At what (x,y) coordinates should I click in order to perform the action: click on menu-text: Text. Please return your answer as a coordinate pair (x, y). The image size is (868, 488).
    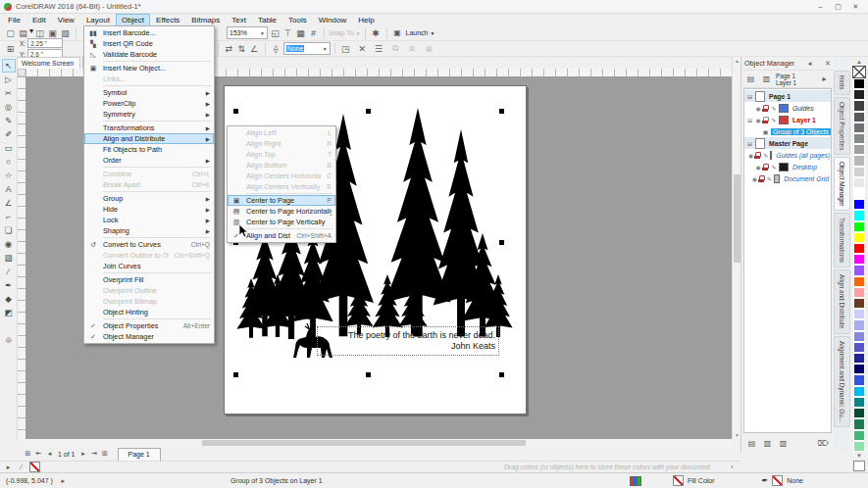
    Looking at the image, I should click on (239, 20).